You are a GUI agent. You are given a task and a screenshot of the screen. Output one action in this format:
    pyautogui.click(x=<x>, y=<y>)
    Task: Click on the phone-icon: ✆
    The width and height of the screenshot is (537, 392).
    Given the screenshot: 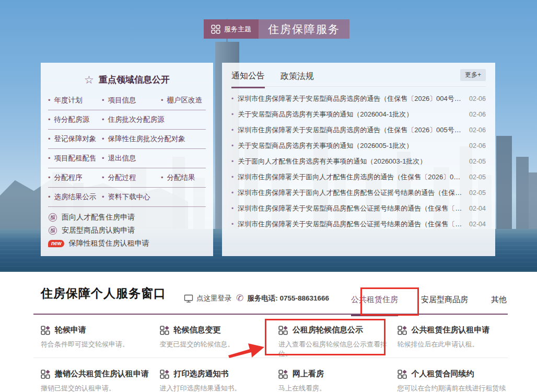 What is the action you would take?
    pyautogui.click(x=240, y=298)
    